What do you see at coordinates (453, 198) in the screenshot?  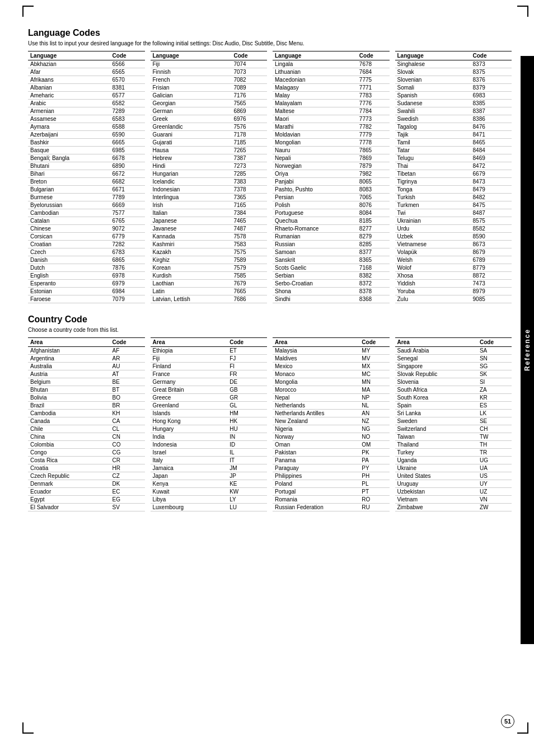 I see `table-row: Turkish8482` at bounding box center [453, 198].